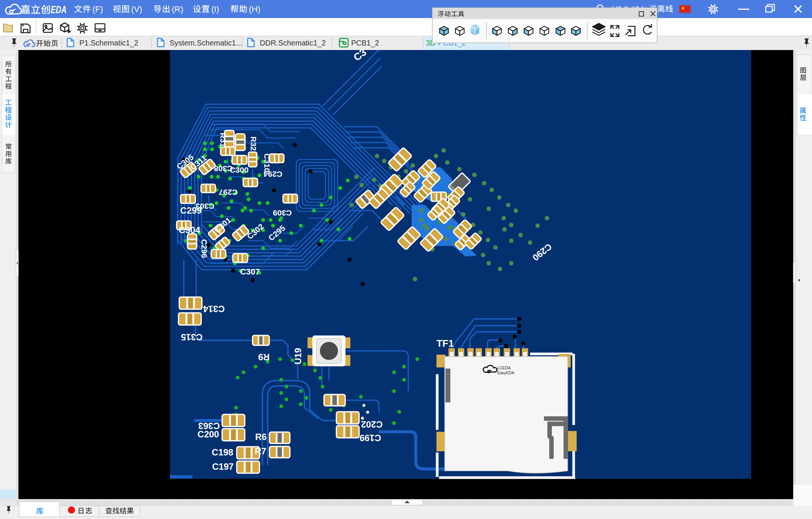 Image resolution: width=812 pixels, height=519 pixels. I want to click on svg-text: R32, so click(253, 144).